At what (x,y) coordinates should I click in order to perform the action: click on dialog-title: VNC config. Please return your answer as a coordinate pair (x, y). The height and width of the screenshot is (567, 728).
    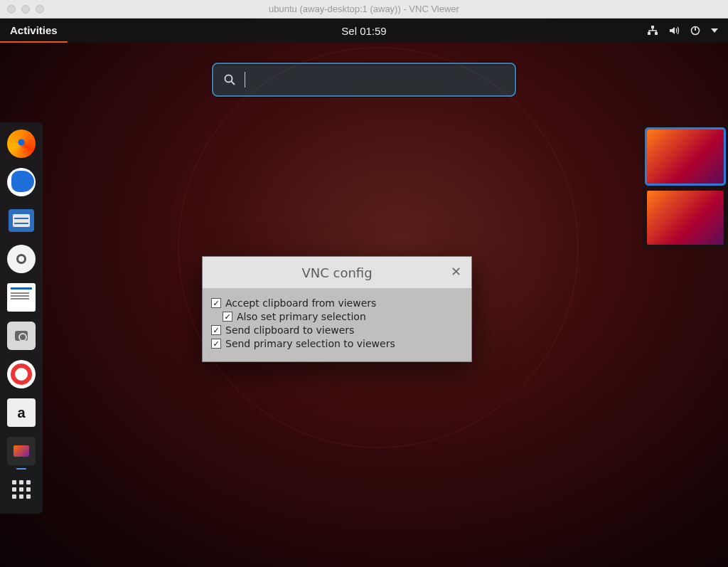
    Looking at the image, I should click on (337, 273).